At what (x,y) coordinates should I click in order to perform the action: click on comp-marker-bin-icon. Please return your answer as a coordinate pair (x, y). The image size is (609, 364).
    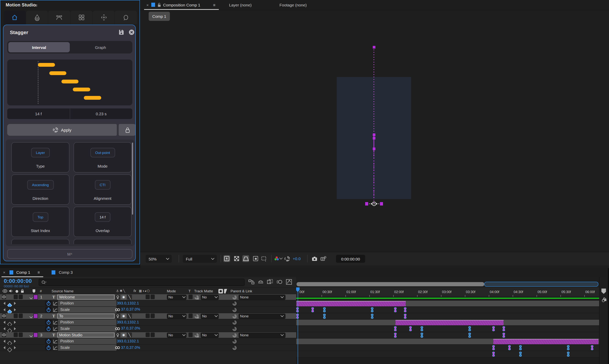
    Looking at the image, I should click on (604, 291).